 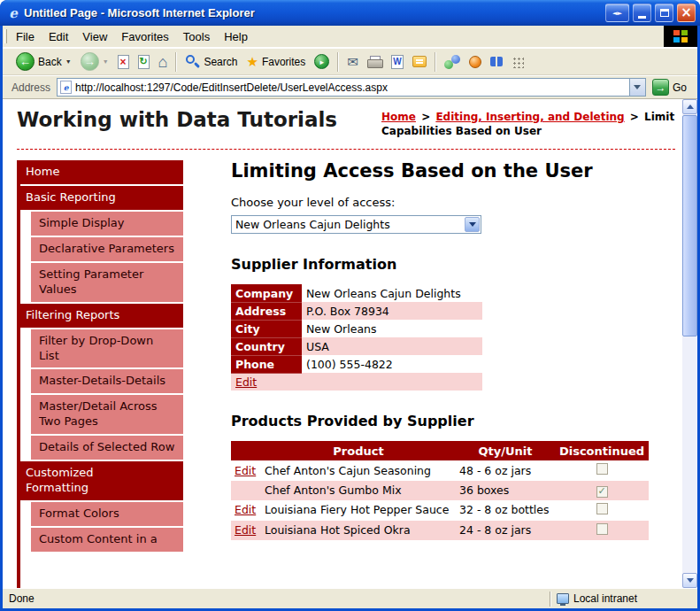 What do you see at coordinates (143, 62) in the screenshot?
I see `refresh-icon: ↻` at bounding box center [143, 62].